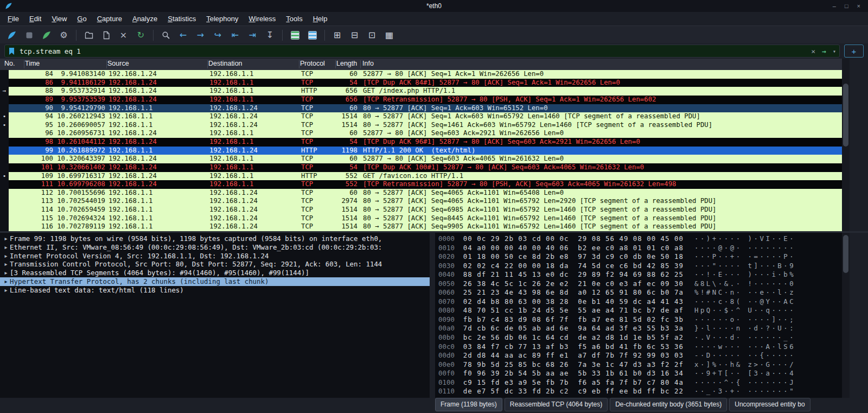  I want to click on menu-view: View, so click(59, 18).